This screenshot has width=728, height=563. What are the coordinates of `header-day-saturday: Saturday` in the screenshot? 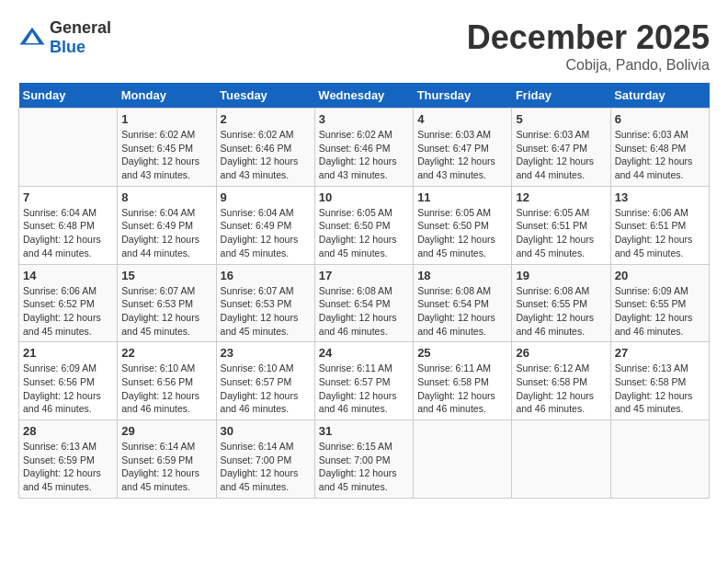 It's located at (660, 96).